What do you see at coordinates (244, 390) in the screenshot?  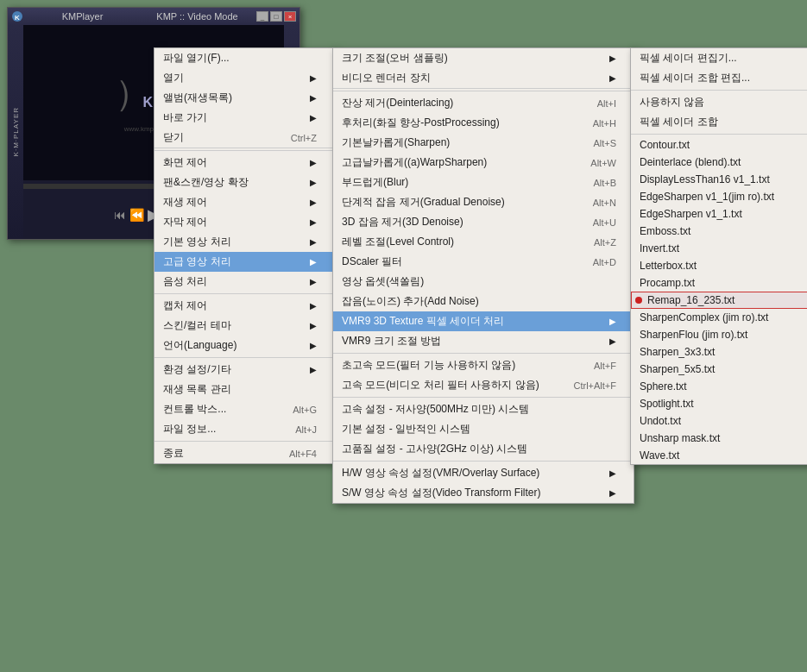 I see `menu-playlist: 재생 목록 관리` at bounding box center [244, 390].